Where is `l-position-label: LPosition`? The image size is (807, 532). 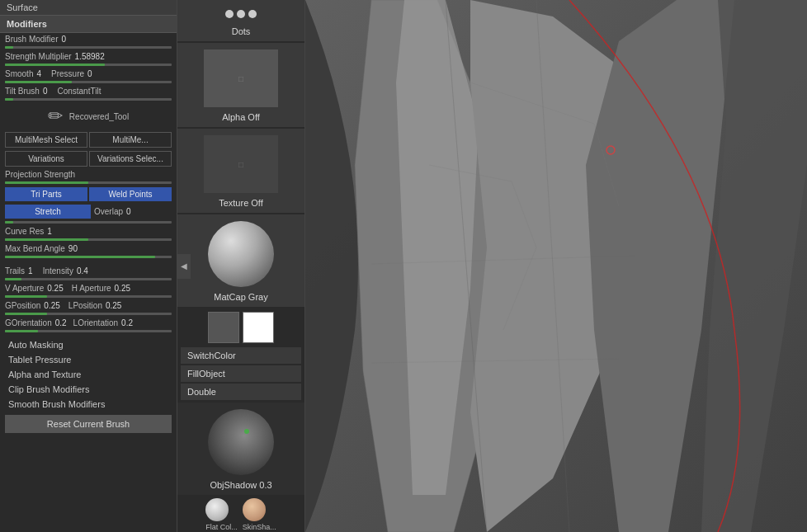
l-position-label: LPosition is located at coordinates (86, 305).